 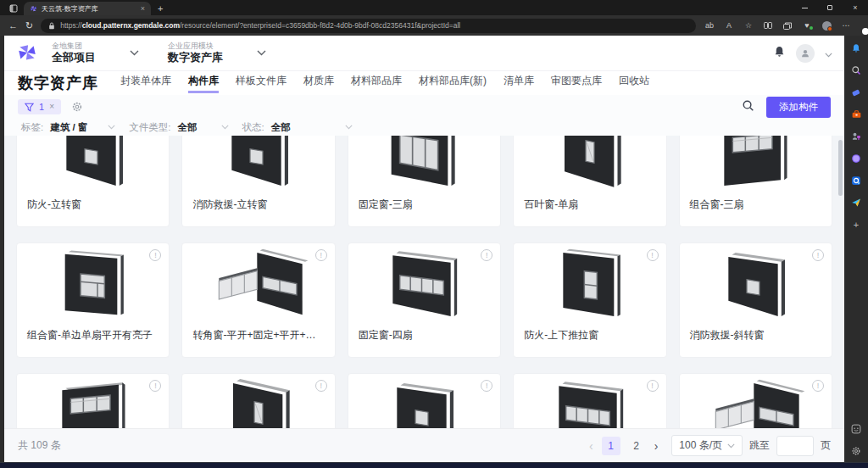 What do you see at coordinates (178, 127) in the screenshot?
I see `filter-select: 文件类型:全部` at bounding box center [178, 127].